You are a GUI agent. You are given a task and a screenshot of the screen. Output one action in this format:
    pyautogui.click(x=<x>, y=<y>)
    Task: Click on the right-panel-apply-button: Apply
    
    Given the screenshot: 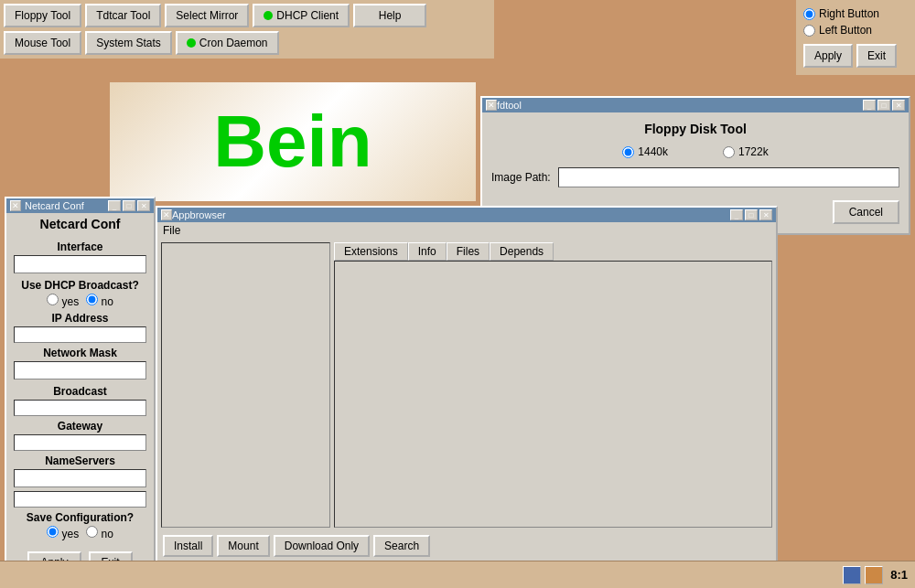 What is the action you would take?
    pyautogui.click(x=828, y=56)
    